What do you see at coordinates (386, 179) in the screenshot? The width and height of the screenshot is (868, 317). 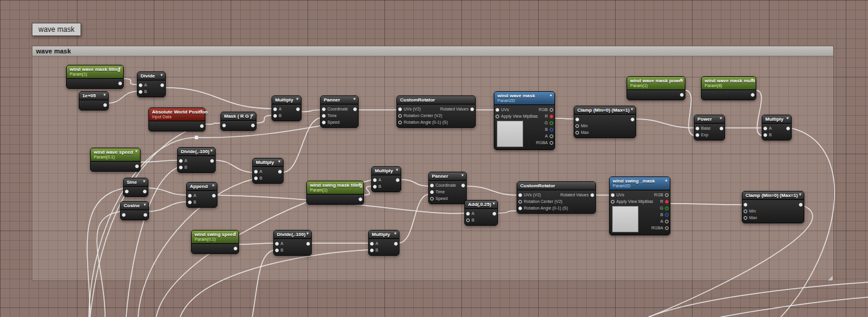 I see `node-multiply-4: Multiply▼AB` at bounding box center [386, 179].